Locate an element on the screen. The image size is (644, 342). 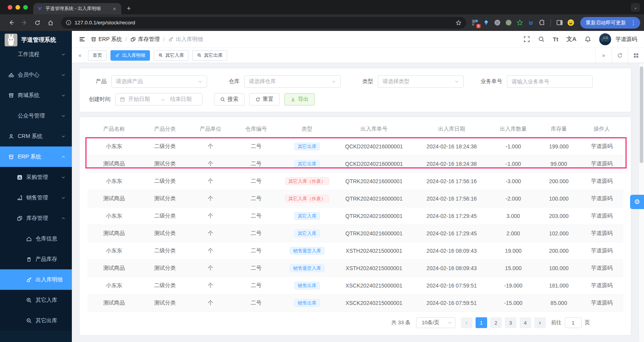
table-row: 小东东二级分类个二号其它入库（作废）QTRK202402160000012024… is located at coordinates (355, 182).